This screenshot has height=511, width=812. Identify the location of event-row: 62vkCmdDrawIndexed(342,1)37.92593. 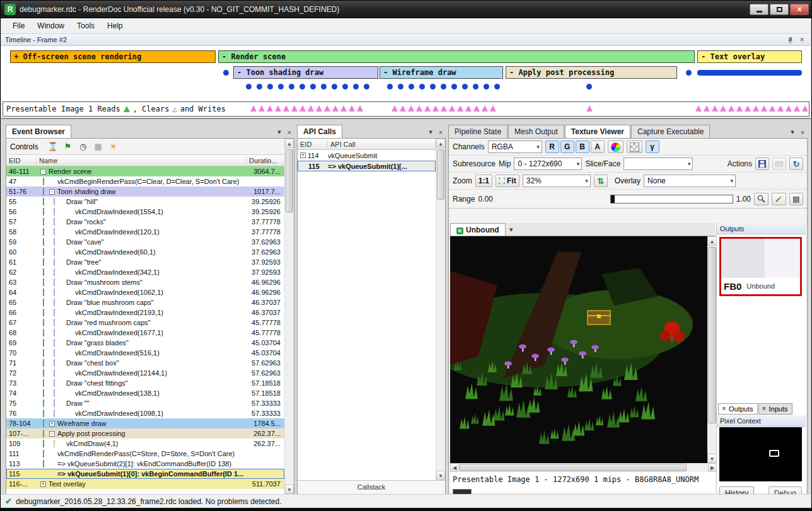
(145, 272).